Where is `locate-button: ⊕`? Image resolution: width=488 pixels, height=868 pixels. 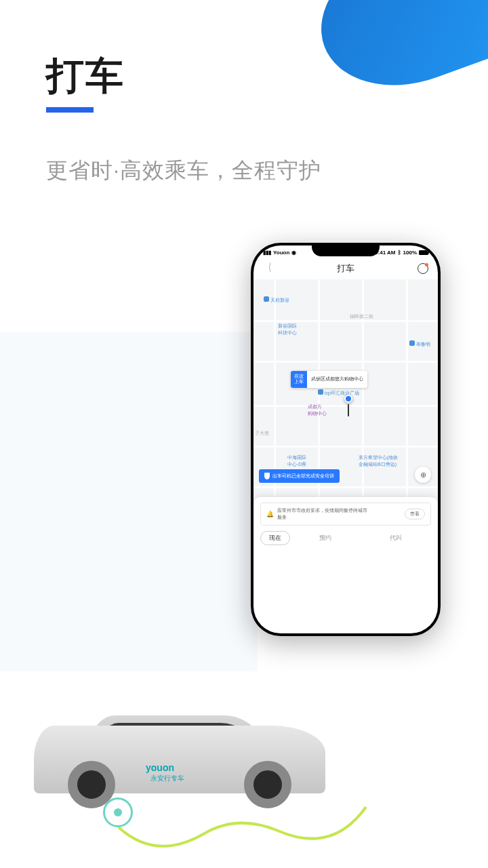 locate-button: ⊕ is located at coordinates (423, 475).